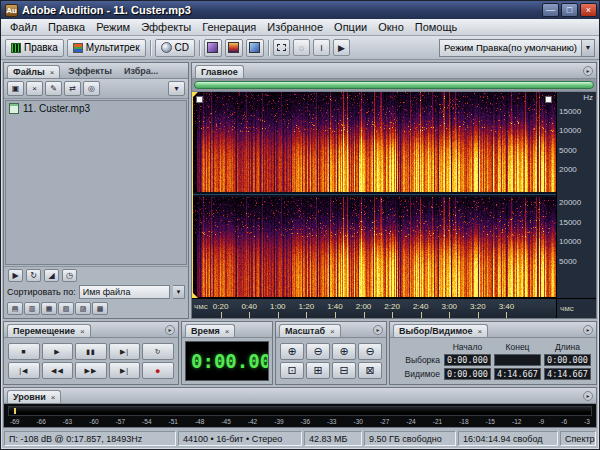 The image size is (600, 450). I want to click on playhead-marker, so click(192, 195).